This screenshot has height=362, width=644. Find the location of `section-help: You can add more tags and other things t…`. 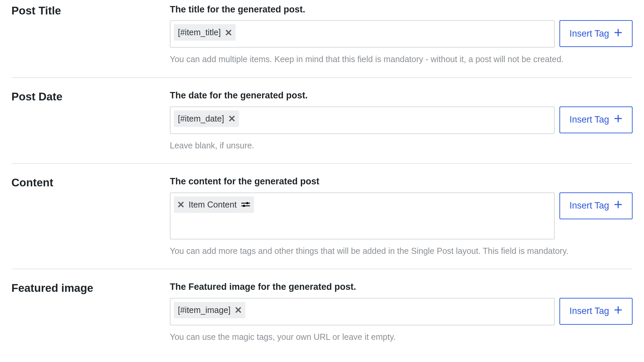

section-help: You can add more tags and other things t… is located at coordinates (401, 251).